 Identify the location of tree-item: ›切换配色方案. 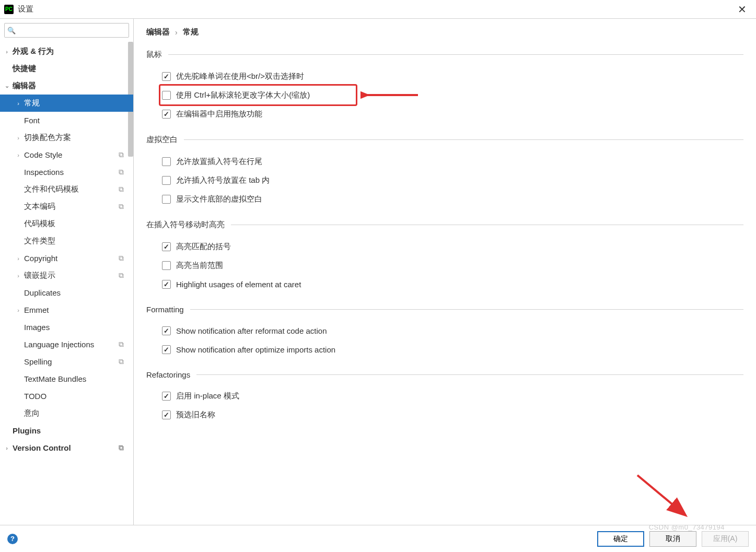
(67, 138).